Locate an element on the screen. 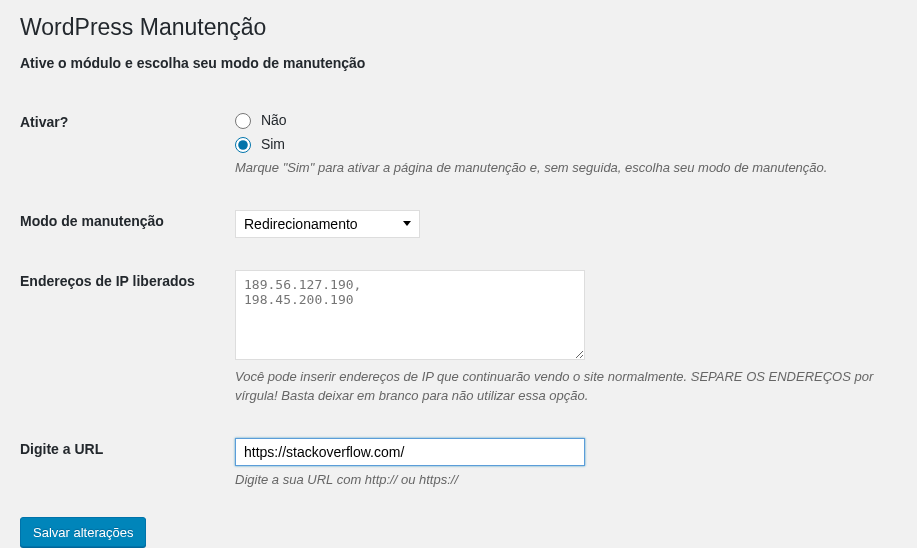 The height and width of the screenshot is (548, 917). activate-option-yes-text: Sim is located at coordinates (273, 144).